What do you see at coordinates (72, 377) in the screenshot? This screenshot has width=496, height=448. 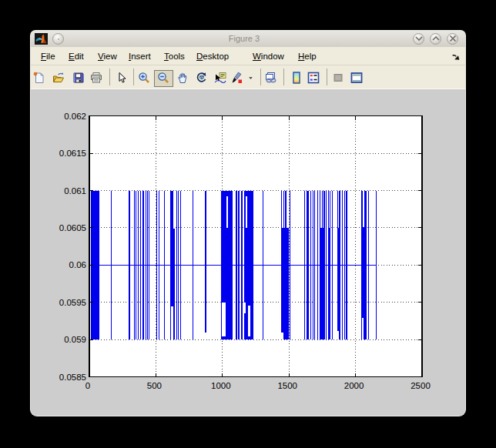 I see `svg-text: 0.0585` at bounding box center [72, 377].